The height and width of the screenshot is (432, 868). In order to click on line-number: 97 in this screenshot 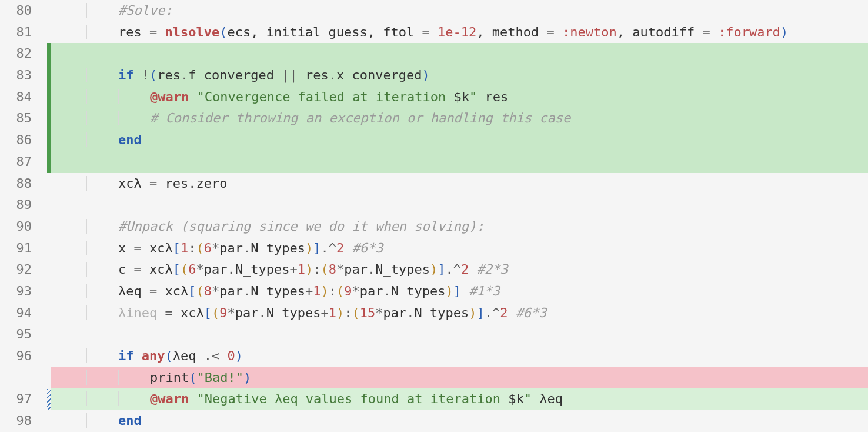, I will do `click(24, 399)`.